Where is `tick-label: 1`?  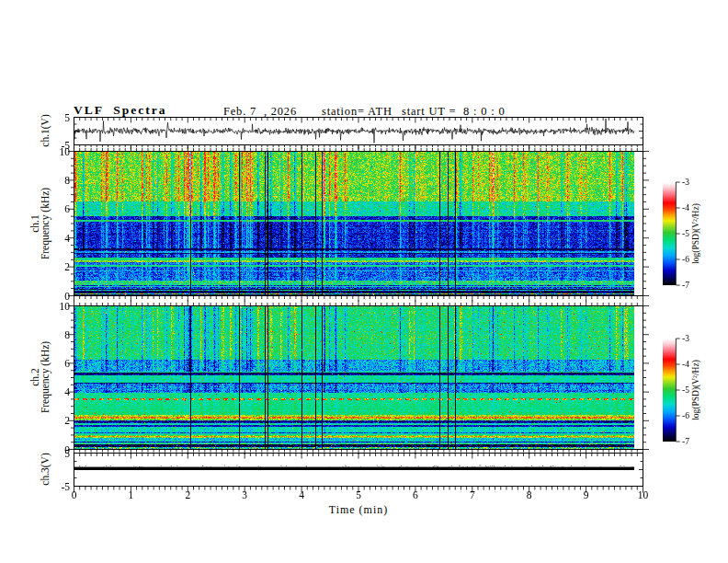
tick-label: 1 is located at coordinates (131, 495).